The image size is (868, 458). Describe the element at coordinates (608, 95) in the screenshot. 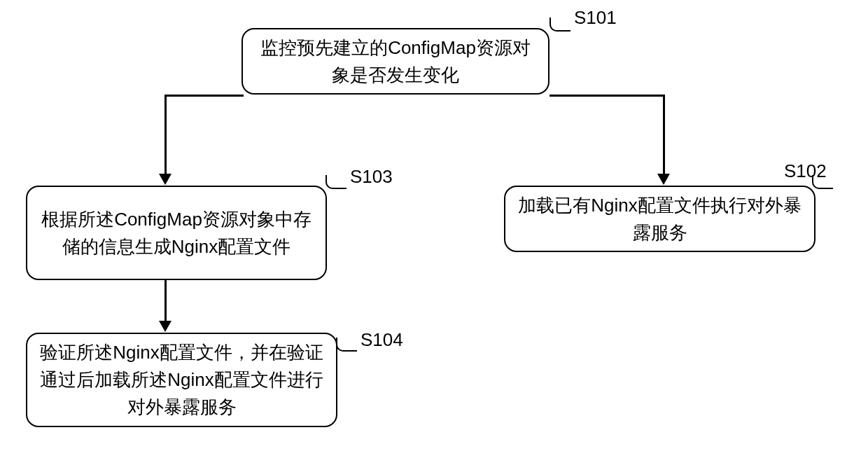

I see `arrow-s101-s102-h` at that location.